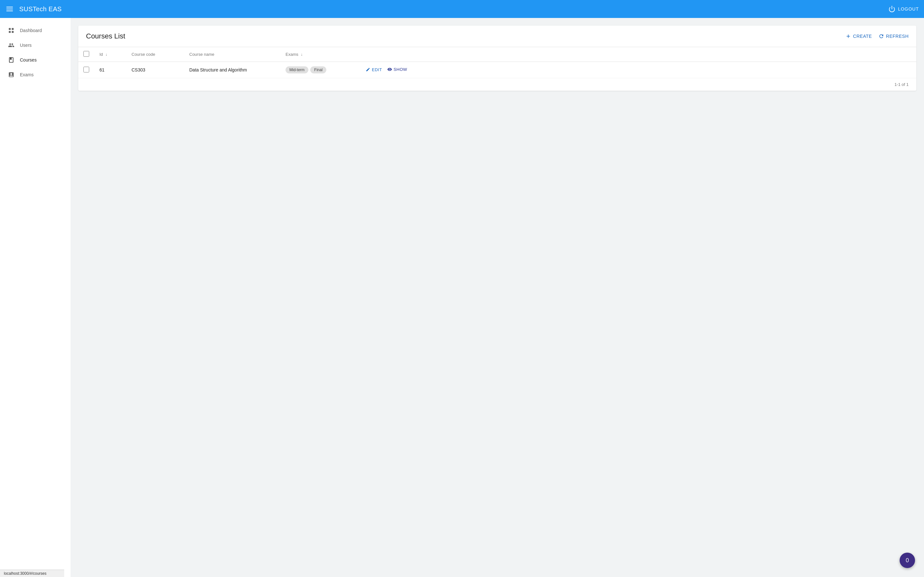  Describe the element at coordinates (497, 70) in the screenshot. I see `table-row: 61CS303Data Structure and AlgorithmMid-t…` at that location.